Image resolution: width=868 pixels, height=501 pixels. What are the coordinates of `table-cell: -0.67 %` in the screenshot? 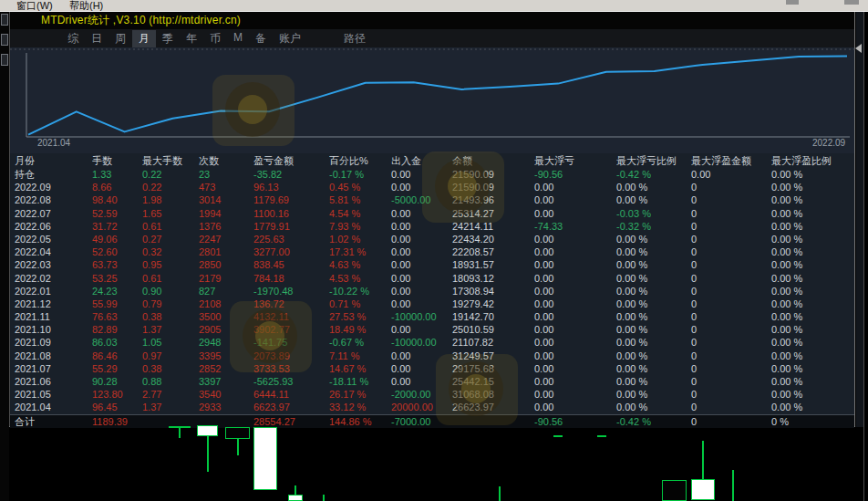 It's located at (360, 342).